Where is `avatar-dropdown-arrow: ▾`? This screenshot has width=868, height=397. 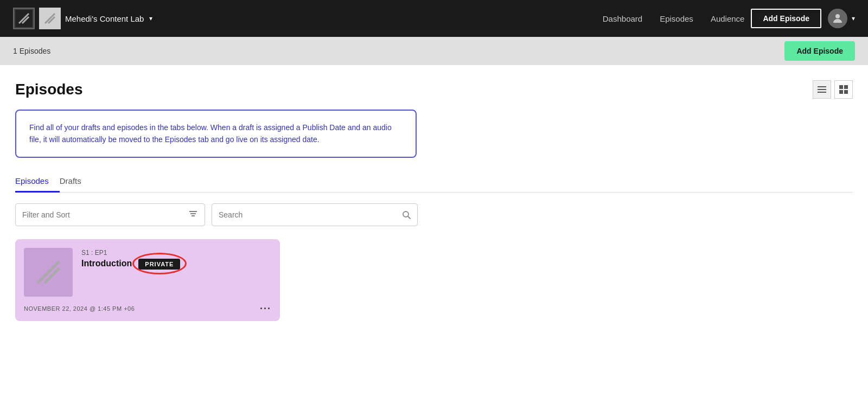
avatar-dropdown-arrow: ▾ is located at coordinates (853, 18).